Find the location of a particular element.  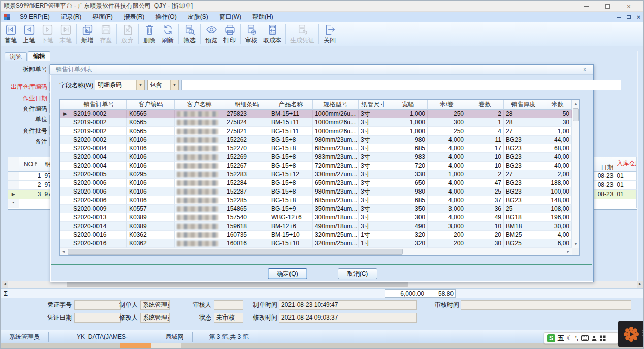

toolbar-button-print: 打印 is located at coordinates (230, 34).